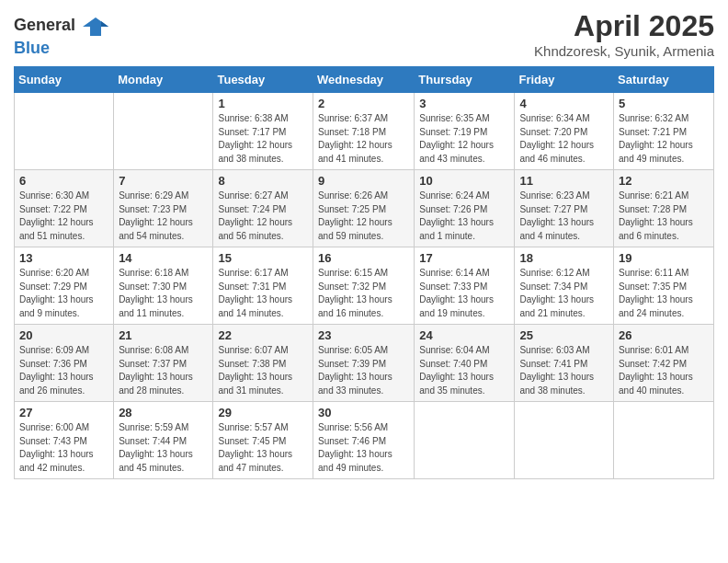 The height and width of the screenshot is (563, 728). I want to click on day-info: Sunrise: 6:09 AM Sunset: 7:36 PM Dayligh…, so click(64, 371).